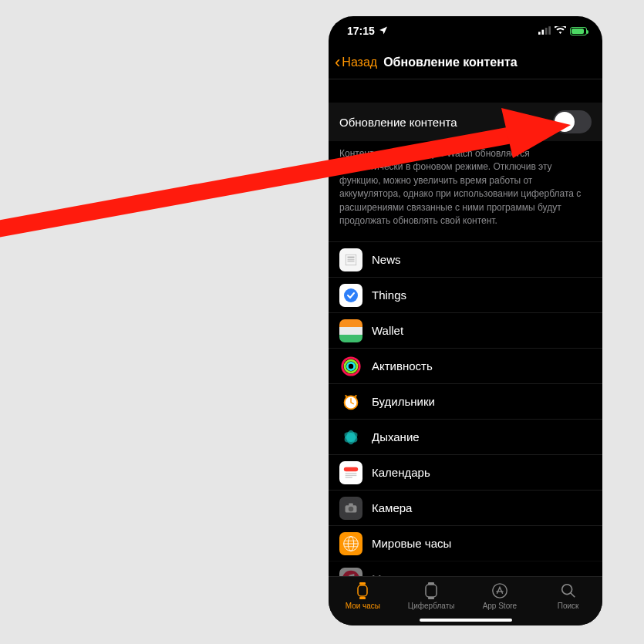  I want to click on app-row-worldclock: Мировые часы, so click(466, 543).